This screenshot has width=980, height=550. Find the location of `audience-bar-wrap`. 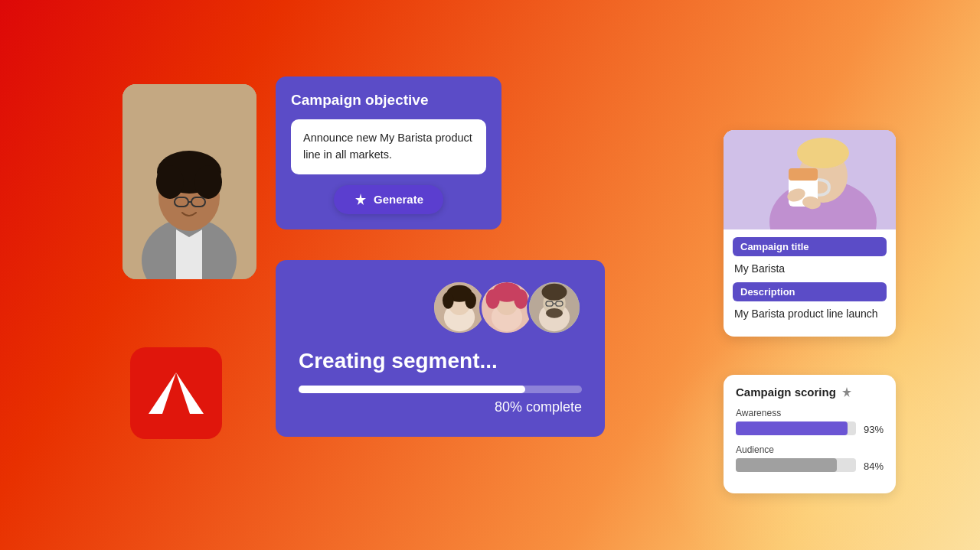

audience-bar-wrap is located at coordinates (796, 466).